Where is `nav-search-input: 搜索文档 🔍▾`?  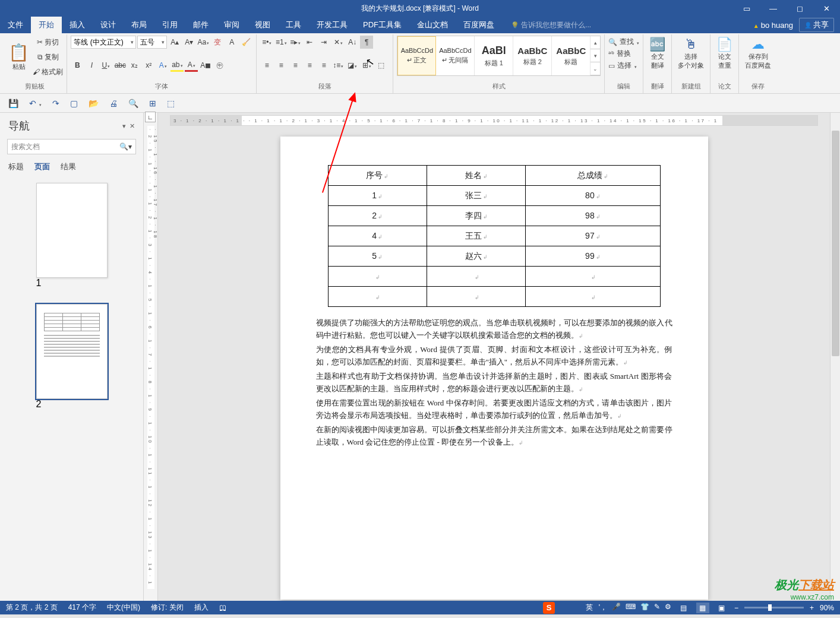 nav-search-input: 搜索文档 🔍▾ is located at coordinates (71, 147).